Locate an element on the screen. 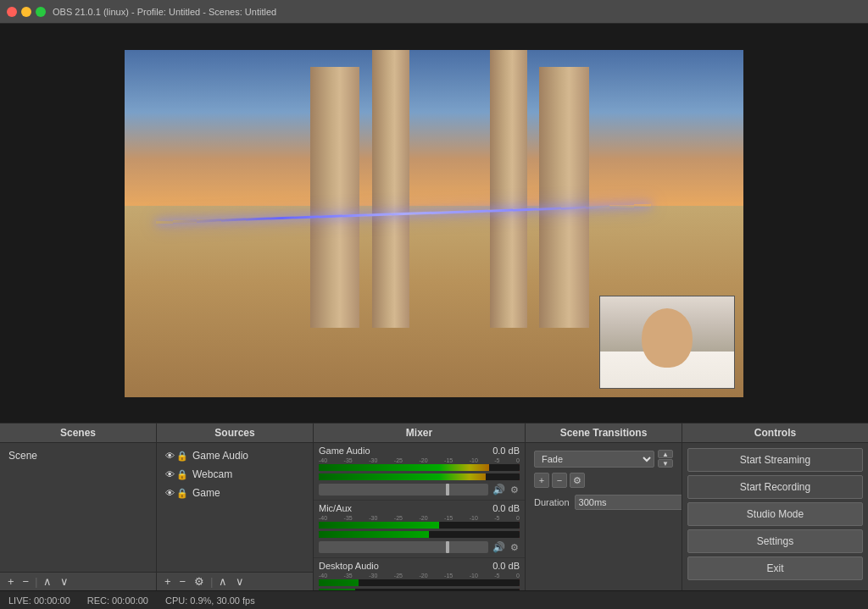  controls-panel: Controls Start Streaming Start Recording… is located at coordinates (775, 507).